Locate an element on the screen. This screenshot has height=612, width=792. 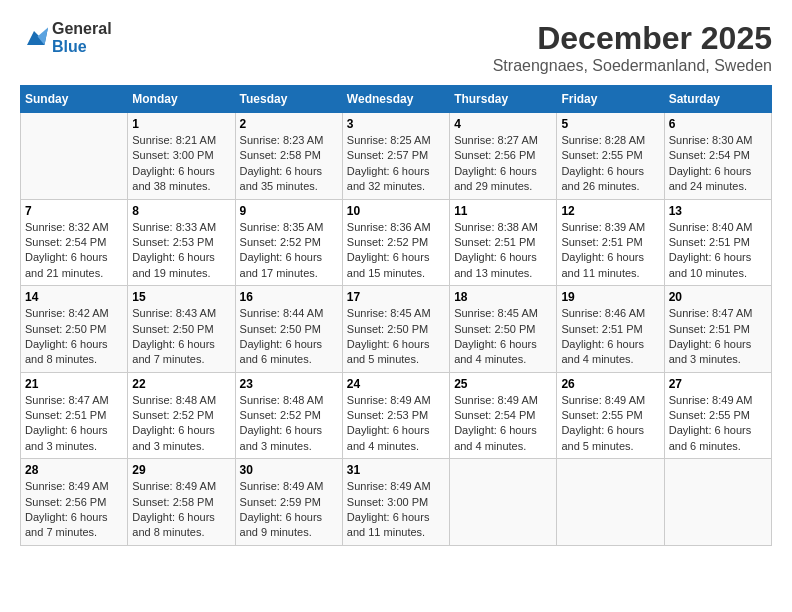
day-info: Sunrise: 8:44 AM Sunset: 2:50 PM Dayligh… is located at coordinates (289, 337).